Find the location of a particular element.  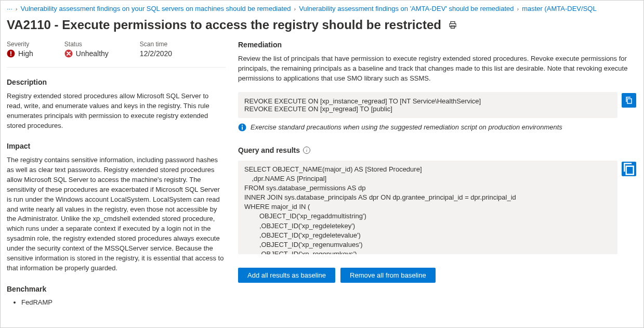

remediation-script-box: REVOKE EXECUTE ON [xp_instance_regread] … is located at coordinates (428, 105).